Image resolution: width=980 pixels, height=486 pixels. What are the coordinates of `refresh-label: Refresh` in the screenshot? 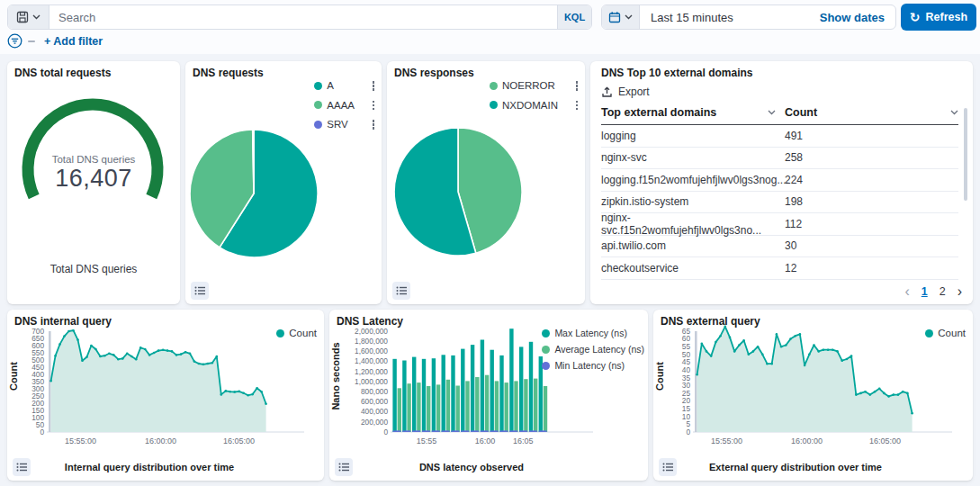 It's located at (947, 17).